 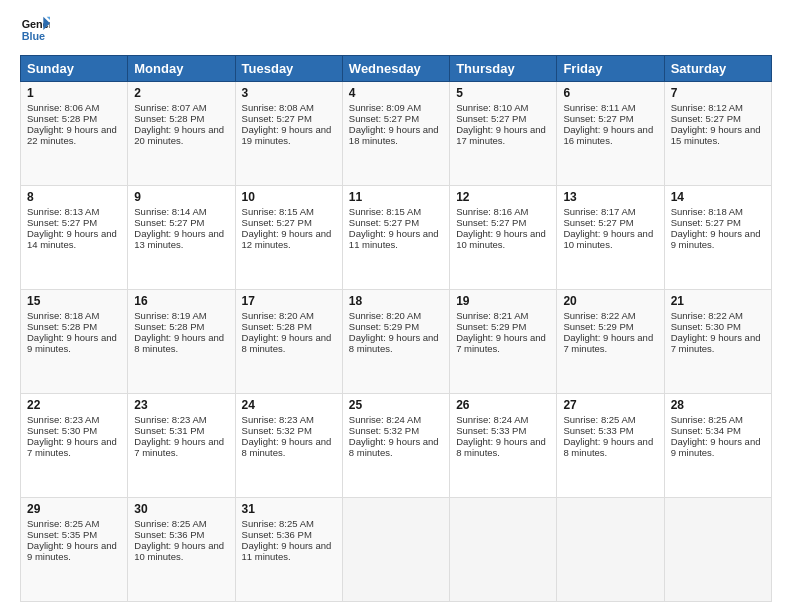 What do you see at coordinates (707, 316) in the screenshot?
I see `sunrise-label: Sunrise: 8:22 AM` at bounding box center [707, 316].